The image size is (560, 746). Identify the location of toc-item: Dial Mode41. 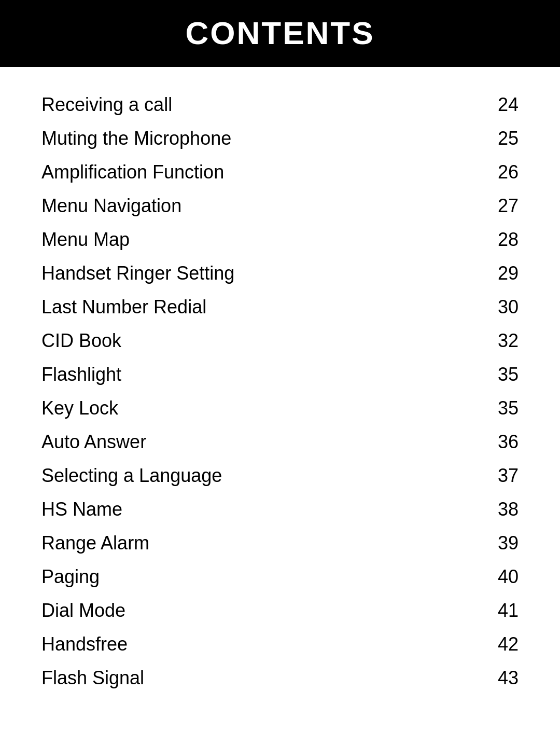
(280, 610).